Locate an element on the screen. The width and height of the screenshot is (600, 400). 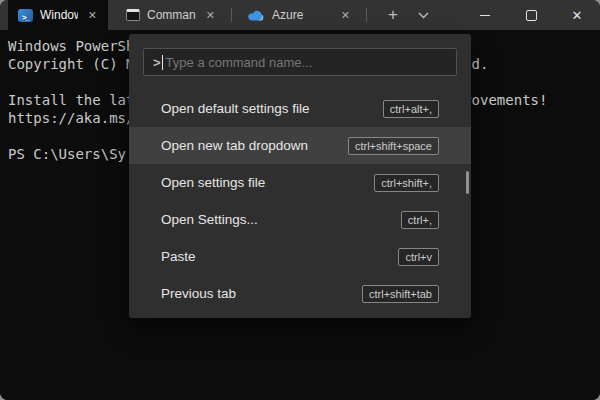
command-item-previous-tab: Previous tab ctrl+shift+tab is located at coordinates (300, 294).